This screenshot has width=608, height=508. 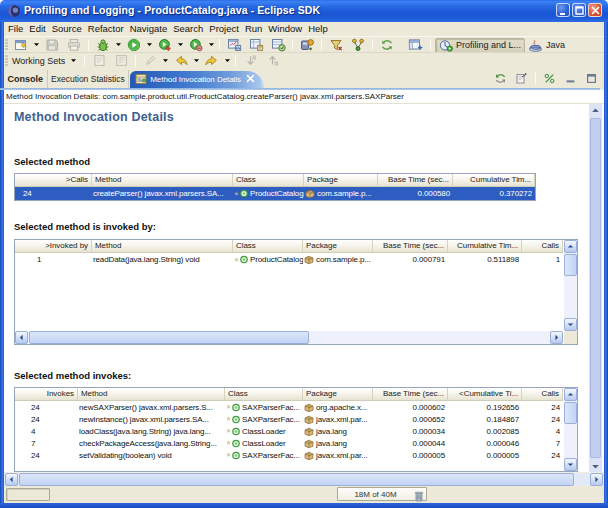 What do you see at coordinates (416, 45) in the screenshot?
I see `open-perspective-icon` at bounding box center [416, 45].